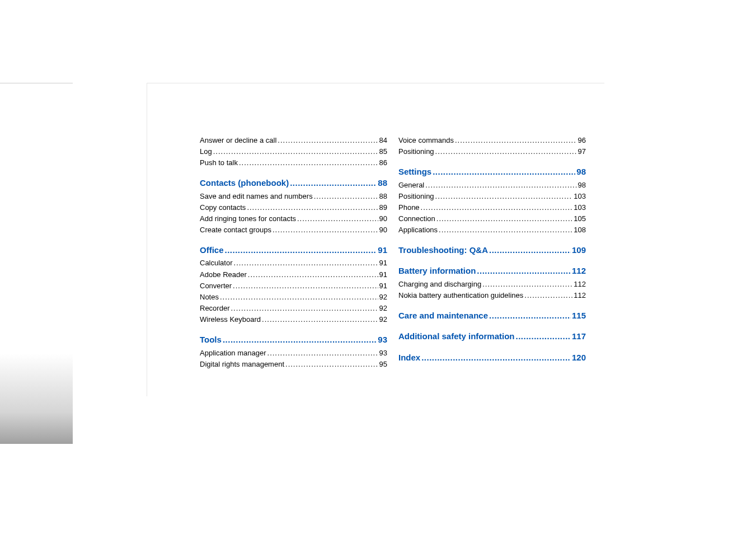  What do you see at coordinates (426, 140) in the screenshot?
I see `toc-label: Voice commands` at bounding box center [426, 140].